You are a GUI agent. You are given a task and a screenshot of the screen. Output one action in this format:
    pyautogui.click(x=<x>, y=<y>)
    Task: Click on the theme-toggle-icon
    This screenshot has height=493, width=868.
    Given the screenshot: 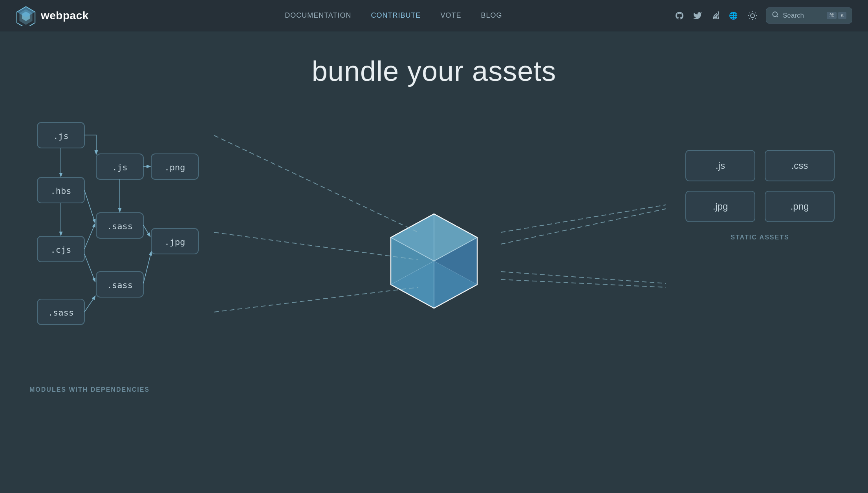 What is the action you would take?
    pyautogui.click(x=753, y=16)
    